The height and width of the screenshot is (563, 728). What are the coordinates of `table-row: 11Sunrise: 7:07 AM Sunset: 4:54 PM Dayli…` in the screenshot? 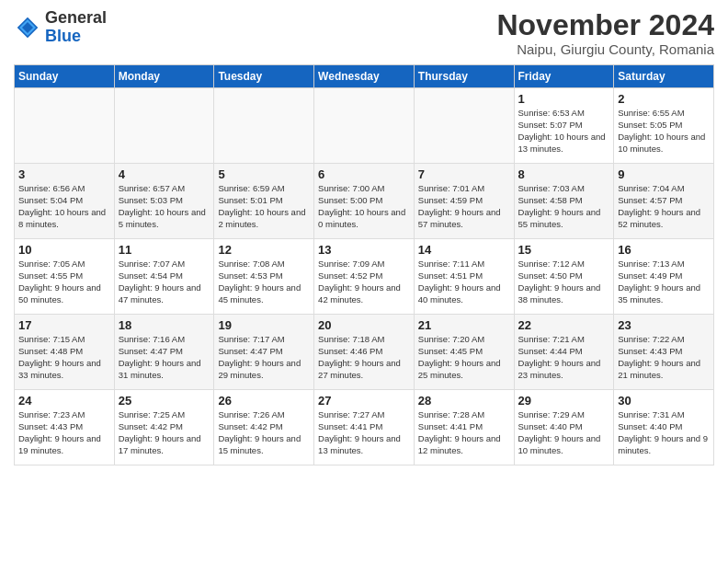 It's located at (164, 277).